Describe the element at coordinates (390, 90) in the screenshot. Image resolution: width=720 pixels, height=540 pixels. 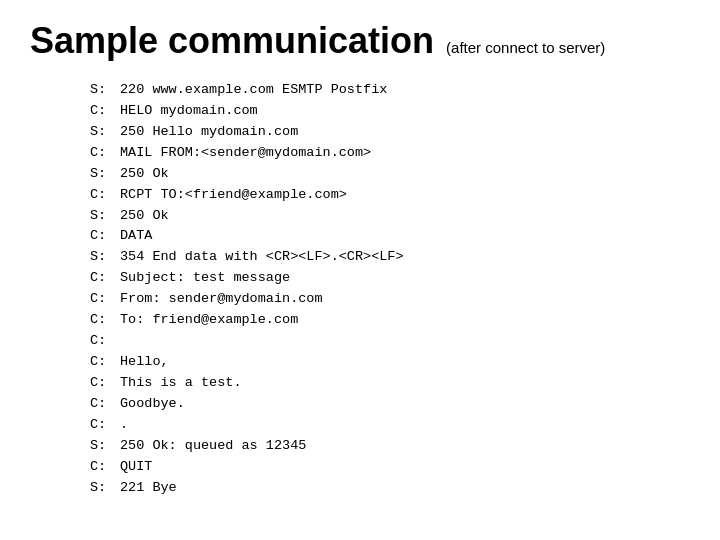
I see `table-row: S:220 www.example.com ESMTP Postfix` at that location.